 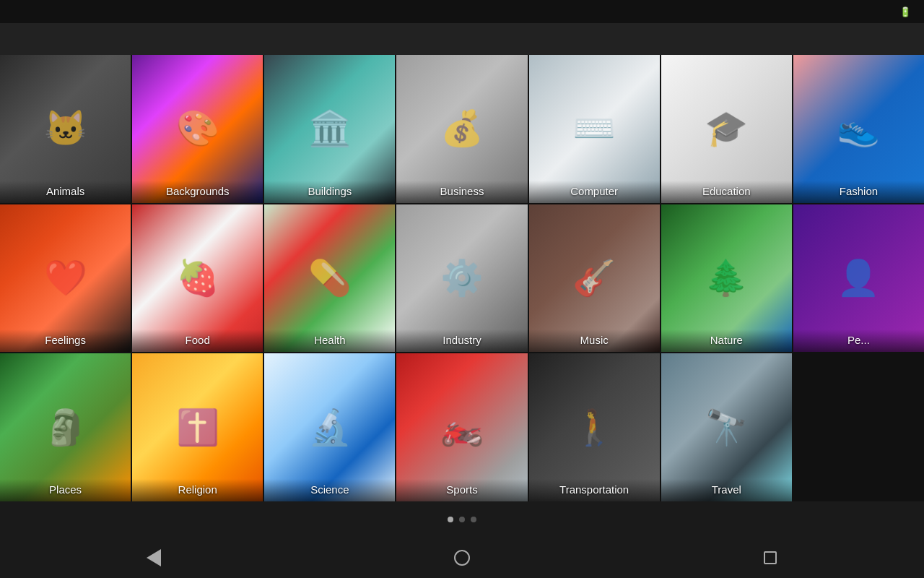 What do you see at coordinates (905, 12) in the screenshot?
I see `battery-icon: 🔋` at bounding box center [905, 12].